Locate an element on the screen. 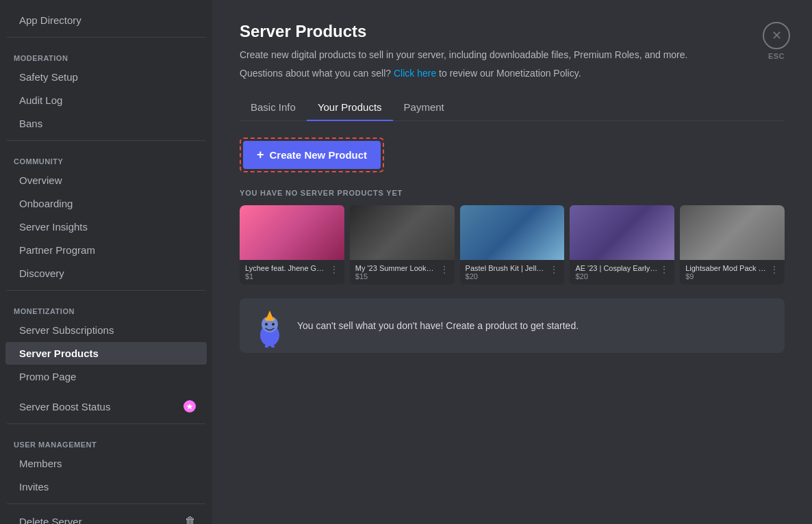 This screenshot has width=812, height=524. product-card-name-4: Lightsaber Mod Pack | H... is located at coordinates (726, 268).